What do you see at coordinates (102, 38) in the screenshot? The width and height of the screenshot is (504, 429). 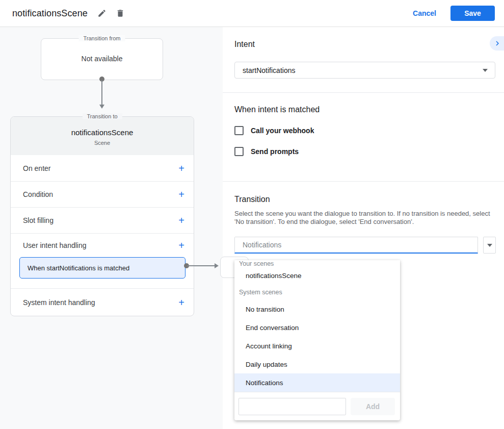 I see `transition-from-label: Transition from` at bounding box center [102, 38].